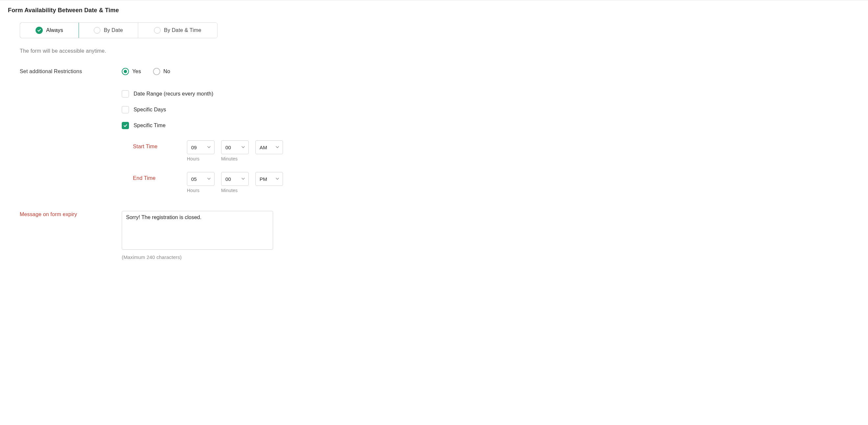 This screenshot has height=425, width=868. I want to click on end-time-row: End Time 05 Hours, so click(497, 182).